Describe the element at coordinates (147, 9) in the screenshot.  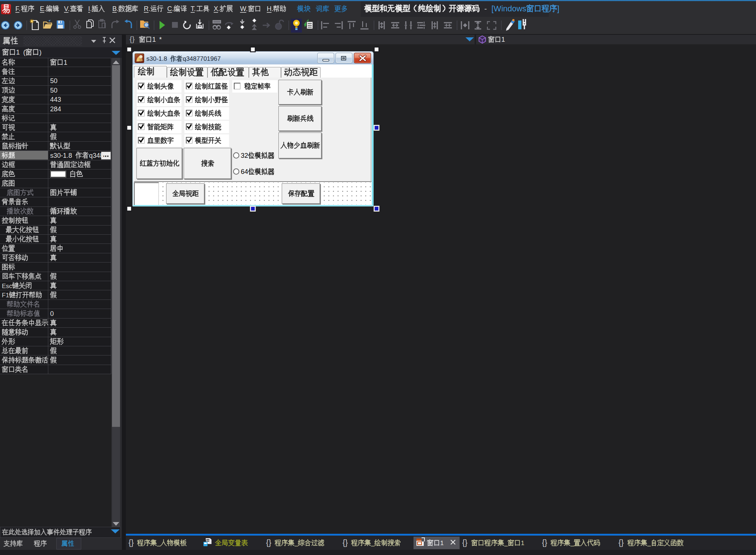
I see `svg-text: R.` at that location.